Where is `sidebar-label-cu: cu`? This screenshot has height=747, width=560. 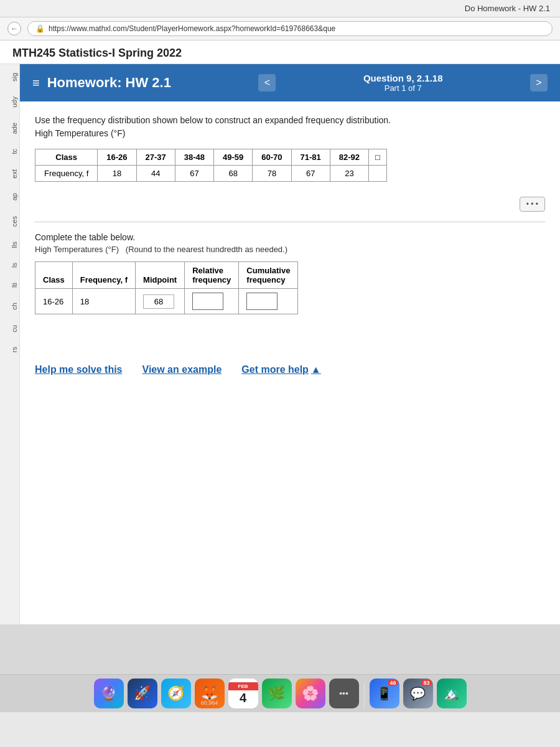
sidebar-label-cu: cu is located at coordinates (10, 329).